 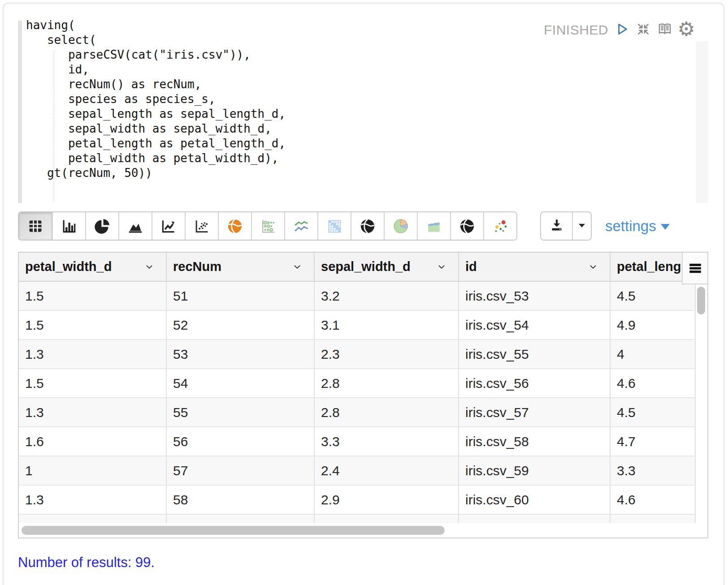 What do you see at coordinates (102, 226) in the screenshot?
I see `chart-type-pie-chart-button` at bounding box center [102, 226].